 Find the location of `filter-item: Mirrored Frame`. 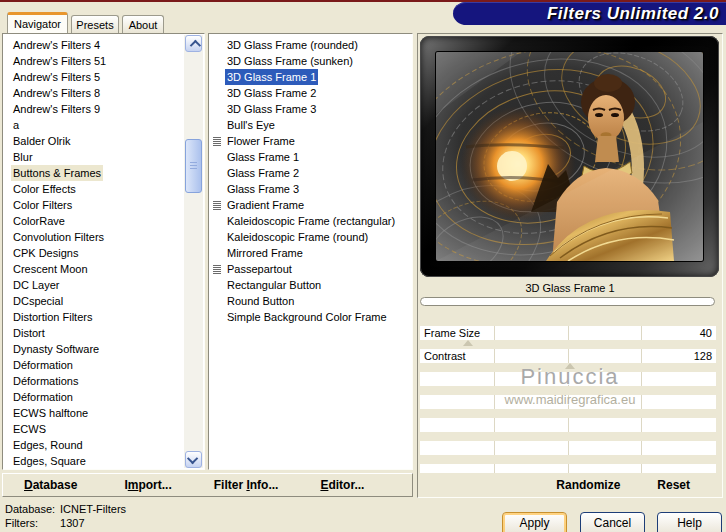

filter-item: Mirrored Frame is located at coordinates (310, 253).